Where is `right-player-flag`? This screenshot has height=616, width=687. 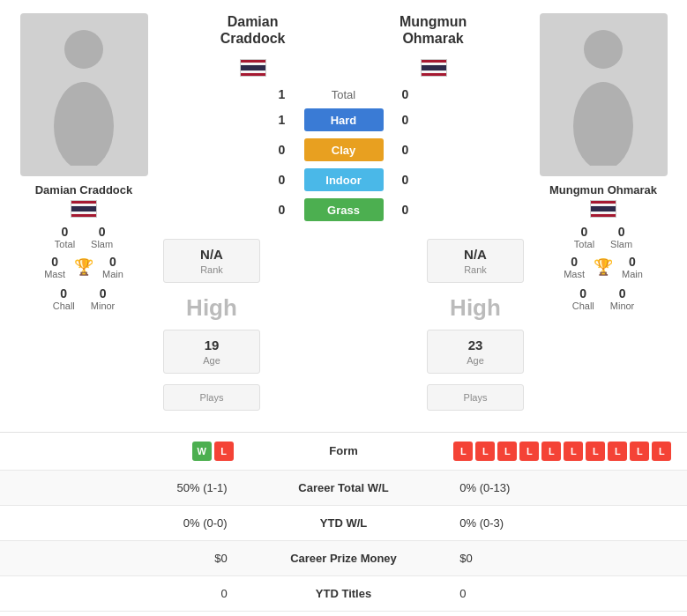 right-player-flag is located at coordinates (603, 209).